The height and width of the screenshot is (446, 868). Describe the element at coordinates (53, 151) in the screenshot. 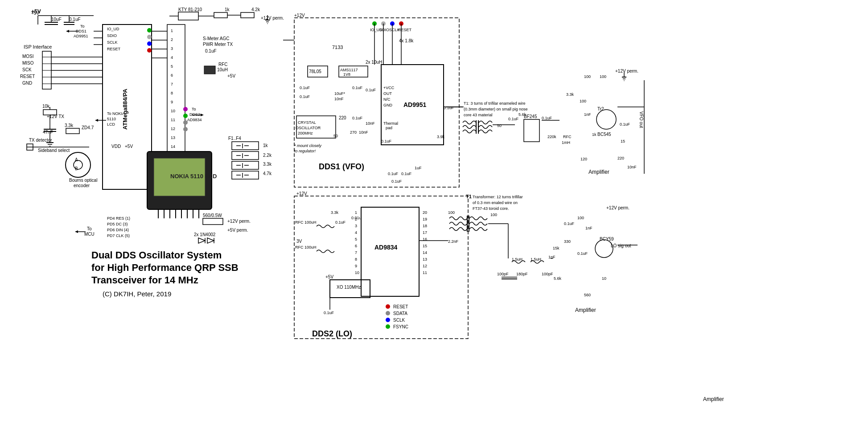

I see `svg-text: Sideband select` at that location.